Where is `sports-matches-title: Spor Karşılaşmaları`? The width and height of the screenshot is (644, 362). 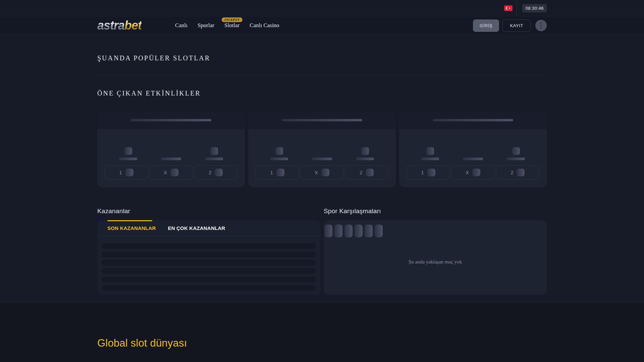
sports-matches-title: Spor Karşılaşmaları is located at coordinates (435, 211).